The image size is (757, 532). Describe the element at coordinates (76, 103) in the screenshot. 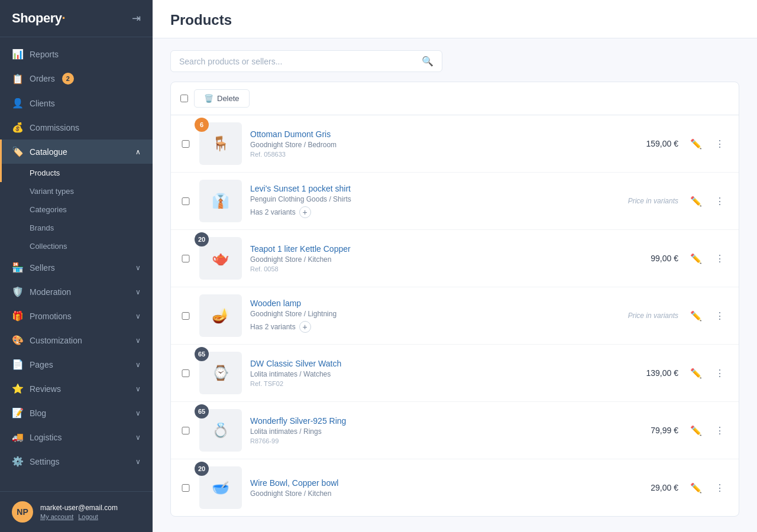

I see `sidebar-item-clients: 👤 Clients` at that location.